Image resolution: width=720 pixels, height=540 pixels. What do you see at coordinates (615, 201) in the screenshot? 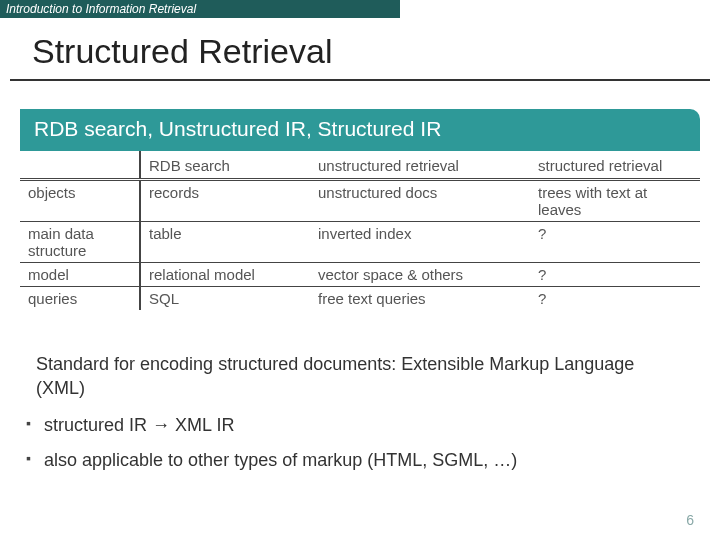
I see `cell: trees with text at leaves` at bounding box center [615, 201].